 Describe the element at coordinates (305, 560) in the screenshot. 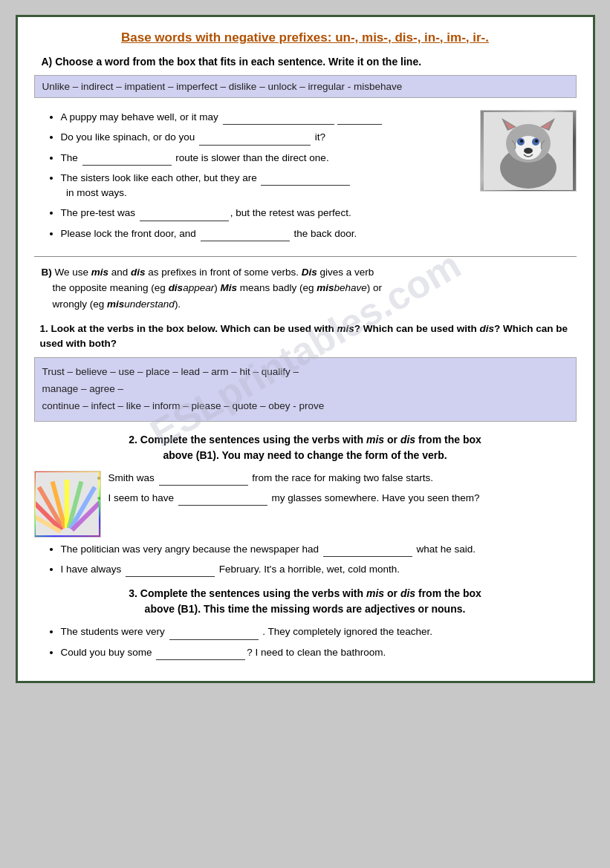

I see `section-2-bullets-extra: The politician was very angry because th…` at that location.